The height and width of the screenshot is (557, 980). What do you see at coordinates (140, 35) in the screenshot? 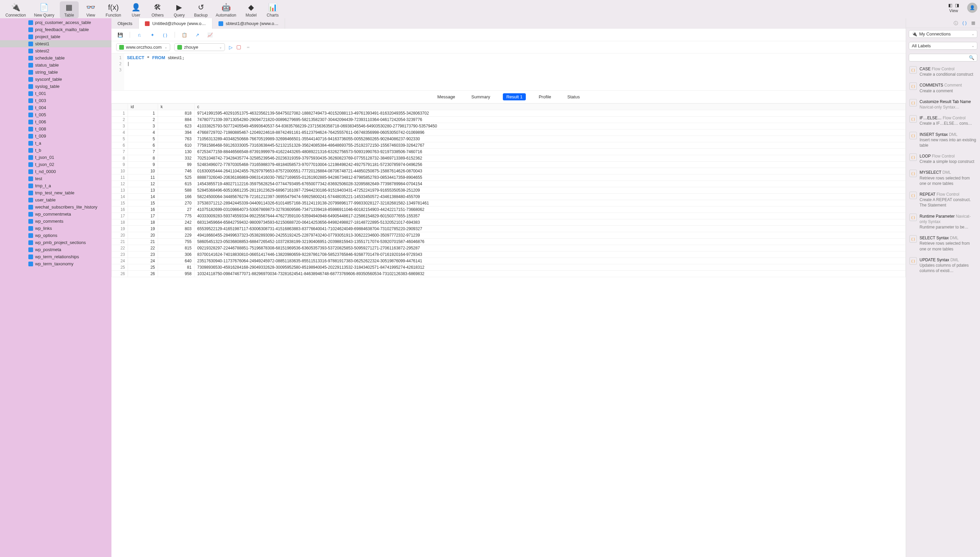
I see `format-icon: ⎌` at bounding box center [140, 35].